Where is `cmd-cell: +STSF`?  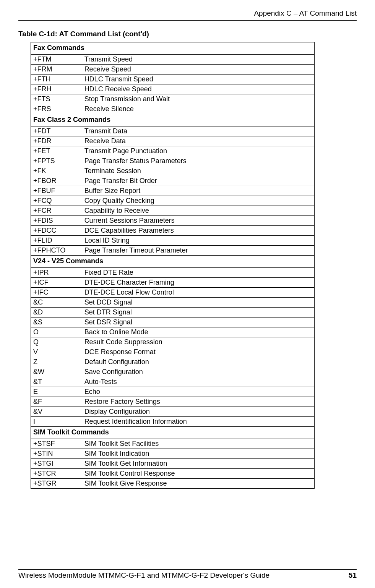
cmd-cell: +STSF is located at coordinates (57, 444).